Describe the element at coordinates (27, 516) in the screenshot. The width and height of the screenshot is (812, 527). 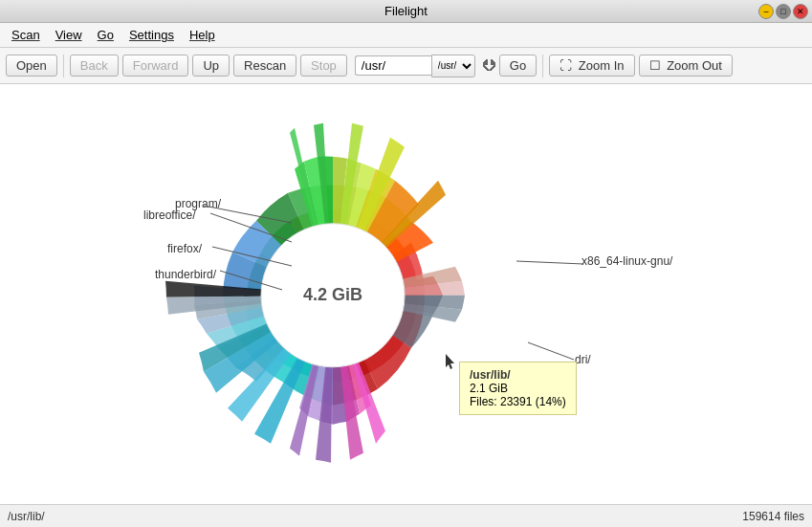
I see `status-path: /usr/lib/` at that location.